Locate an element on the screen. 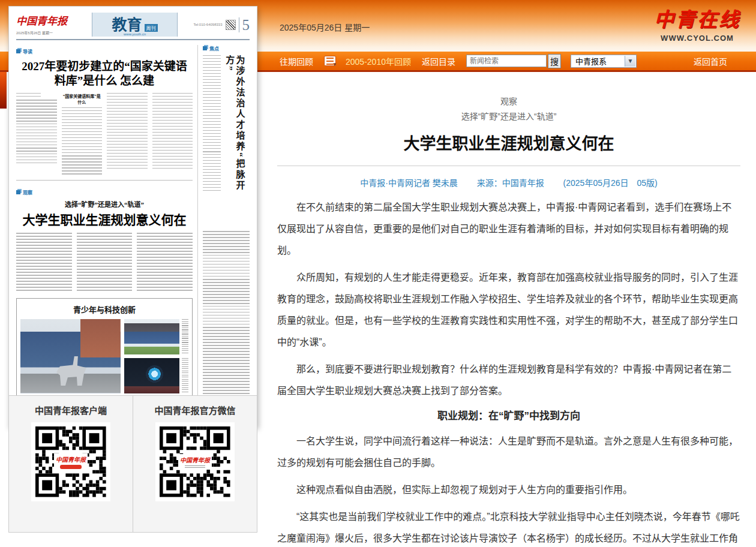 This screenshot has height=547, width=756. focus-tag-label: 焦点 is located at coordinates (214, 48).